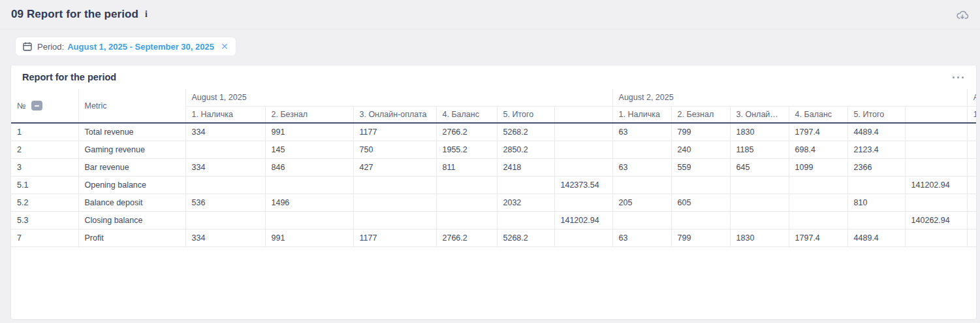  Describe the element at coordinates (225, 203) in the screenshot. I see `value-cell: 536` at that location.